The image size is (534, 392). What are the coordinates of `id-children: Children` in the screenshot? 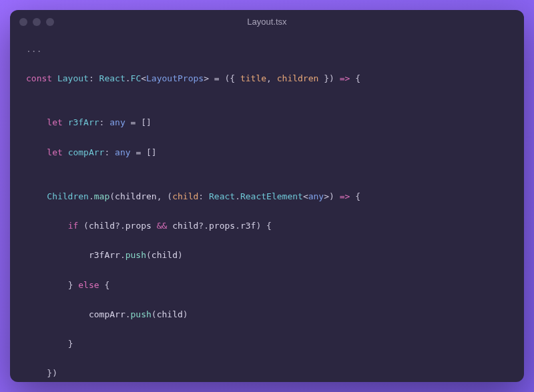 It's located at (68, 196).